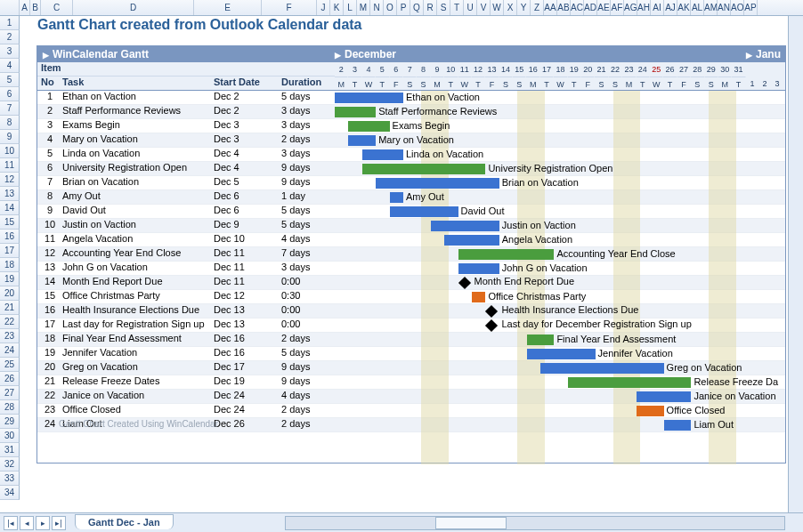 This screenshot has width=803, height=532. What do you see at coordinates (411, 411) in the screenshot?
I see `task-row: 23 Office Closed Dec 24 2 days Office Cl…` at bounding box center [411, 411].